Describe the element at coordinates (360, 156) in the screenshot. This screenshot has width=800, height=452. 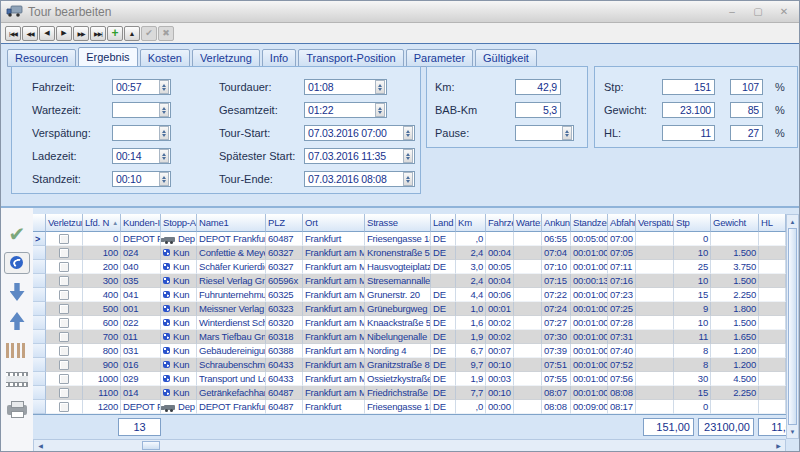
I see `spaetester-start-input: 07.03.2016 11:35` at that location.